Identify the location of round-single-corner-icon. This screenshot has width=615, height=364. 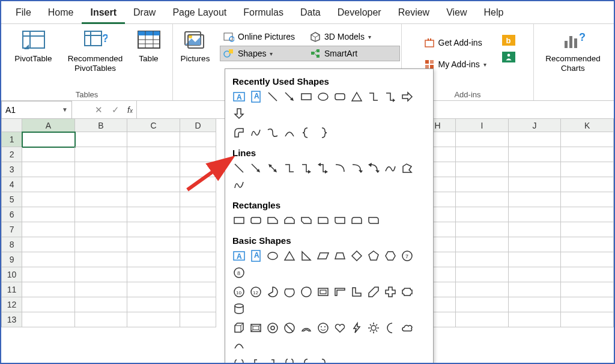
(340, 220).